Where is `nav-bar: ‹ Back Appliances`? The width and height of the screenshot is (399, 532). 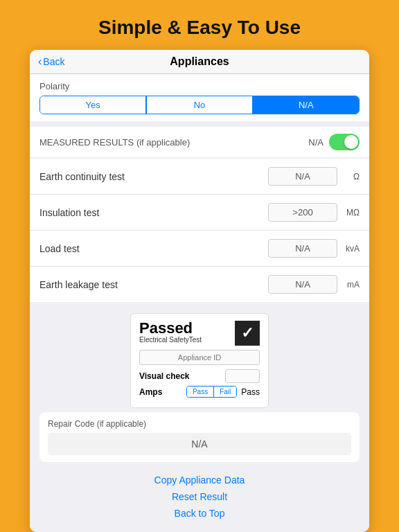 nav-bar: ‹ Back Appliances is located at coordinates (200, 62).